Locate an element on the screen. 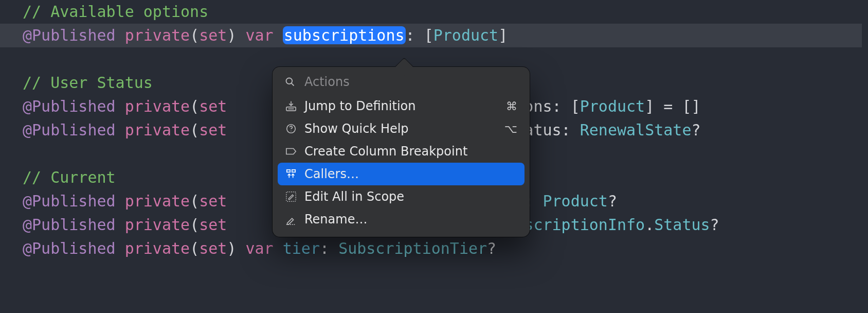 This screenshot has height=313, width=868. selected-identifier: subscriptions is located at coordinates (345, 35).